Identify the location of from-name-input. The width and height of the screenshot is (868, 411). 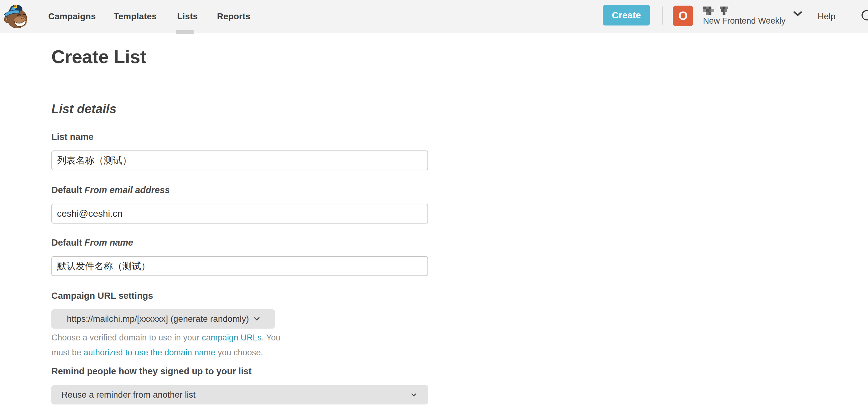
(240, 266).